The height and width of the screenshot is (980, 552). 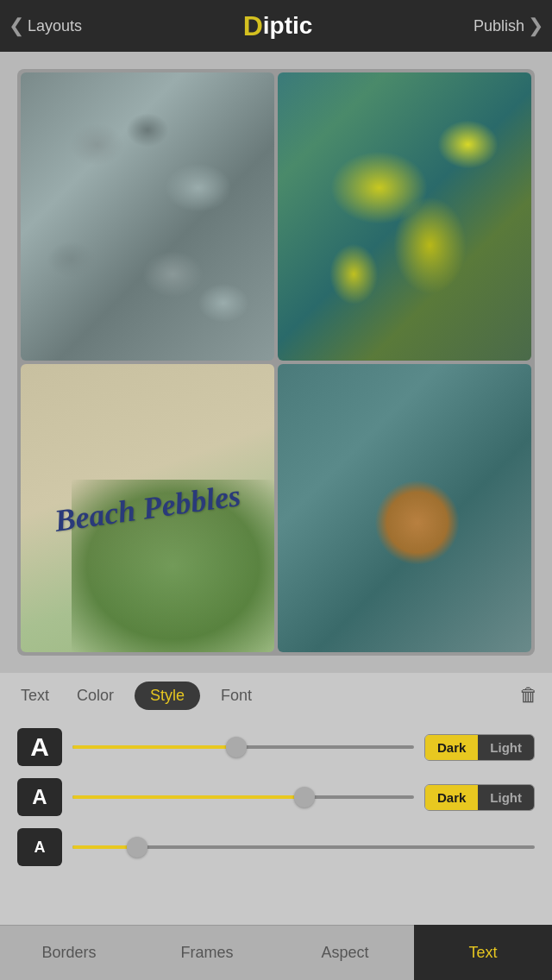 I want to click on slider-row-3: A, so click(x=276, y=847).